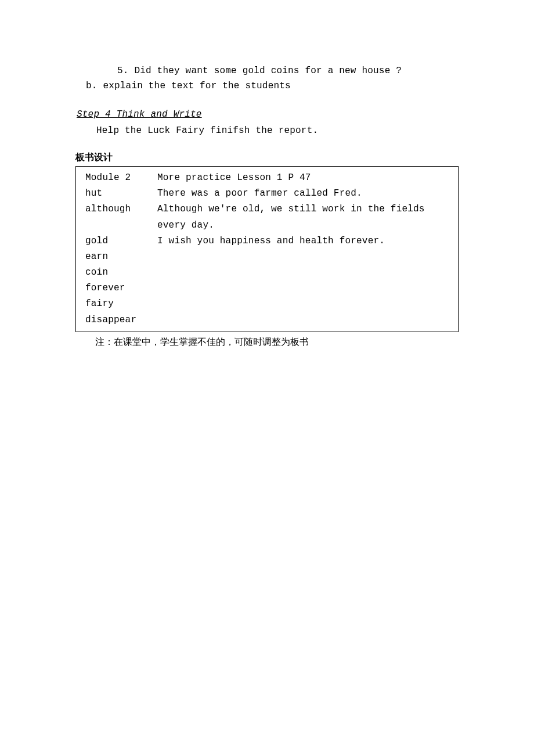 This screenshot has width=534, height=756. I want to click on board-row: fairy, so click(267, 304).